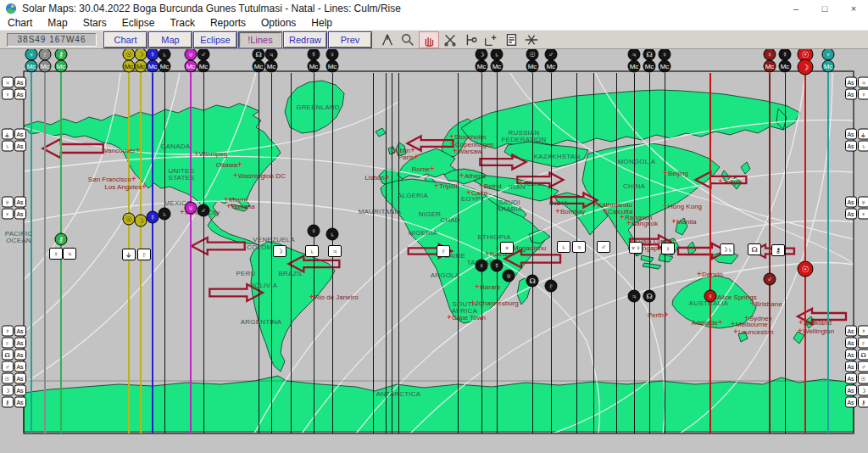 This screenshot has width=868, height=453. I want to click on paran-label-16: ⚷, so click(778, 250).